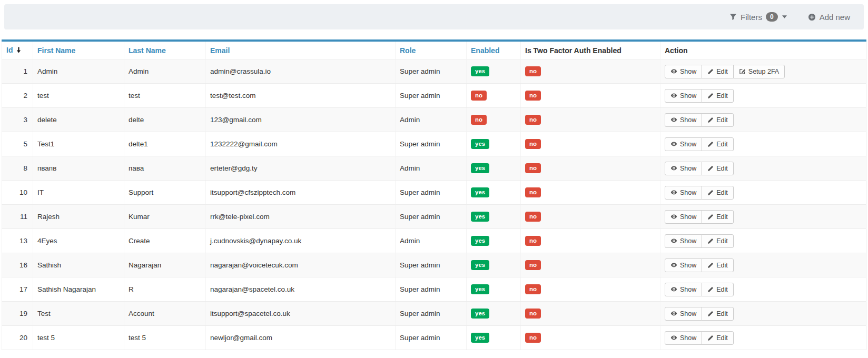  I want to click on column-header-last-name: Last Name, so click(165, 50).